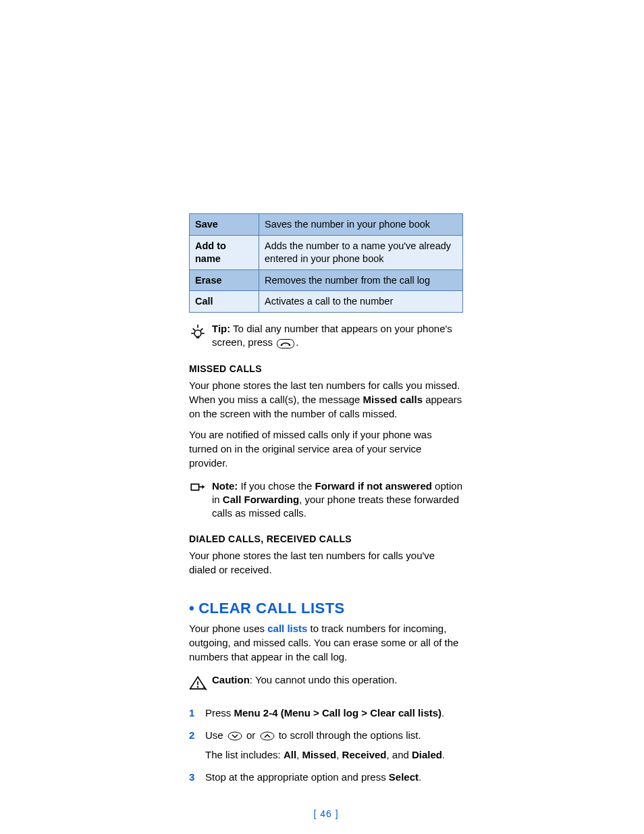 The width and height of the screenshot is (644, 834). I want to click on clear-call-lists-heading: •CLEAR CALL LISTS, so click(326, 608).